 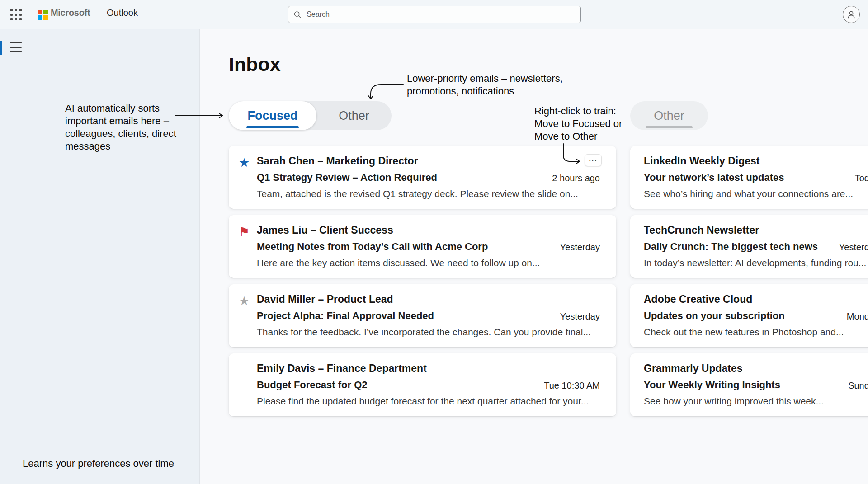 I want to click on tab-other: Other, so click(x=354, y=116).